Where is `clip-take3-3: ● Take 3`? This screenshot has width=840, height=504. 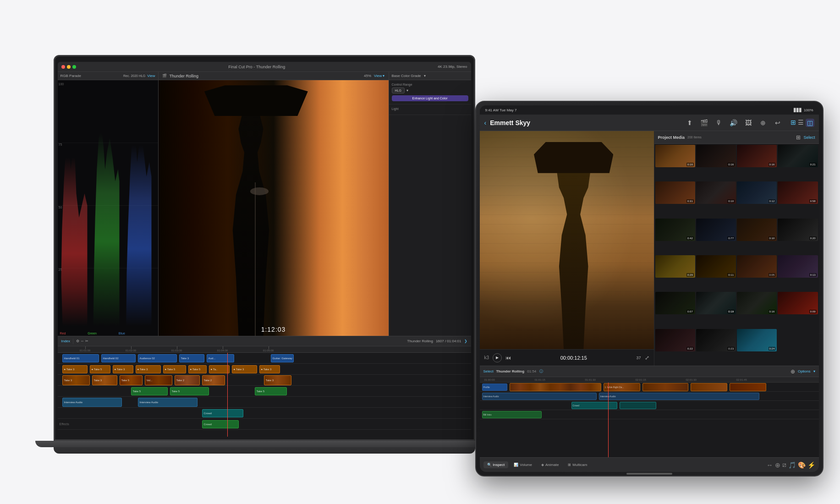 clip-take3-3: ● Take 3 is located at coordinates (148, 369).